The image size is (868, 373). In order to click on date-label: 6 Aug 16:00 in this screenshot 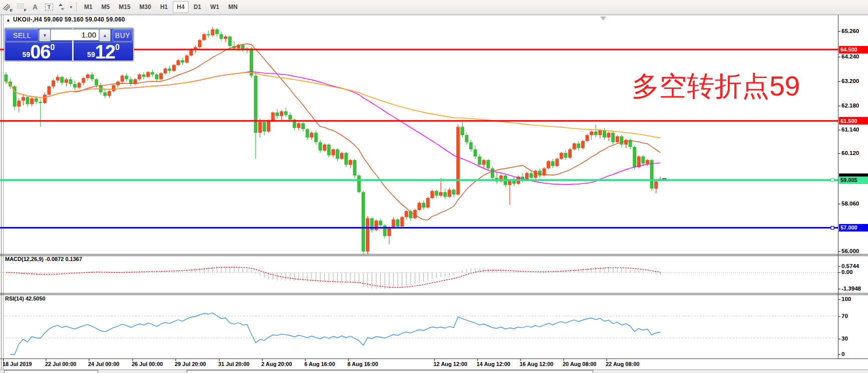, I will do `click(319, 364)`.